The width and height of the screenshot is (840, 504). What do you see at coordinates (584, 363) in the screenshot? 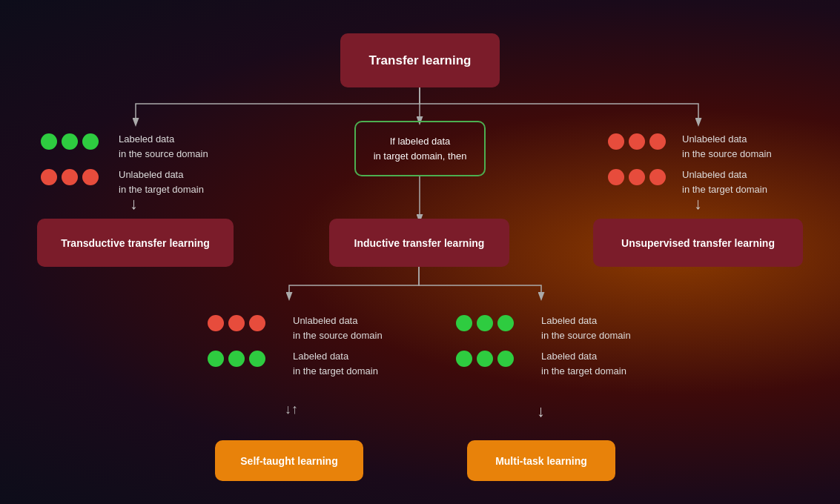
I see `bottom-right-green2-label: Labeled data in the target domain` at bounding box center [584, 363].